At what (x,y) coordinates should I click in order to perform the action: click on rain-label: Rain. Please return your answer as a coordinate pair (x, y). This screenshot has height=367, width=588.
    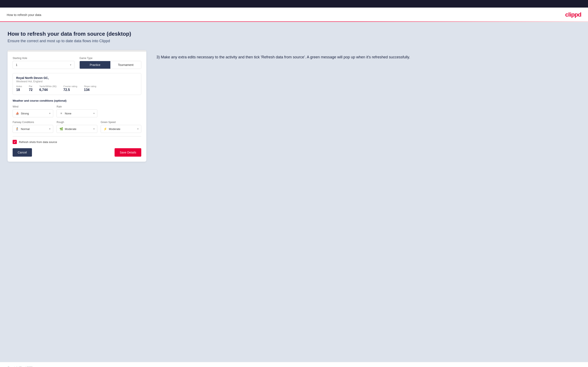
    Looking at the image, I should click on (77, 107).